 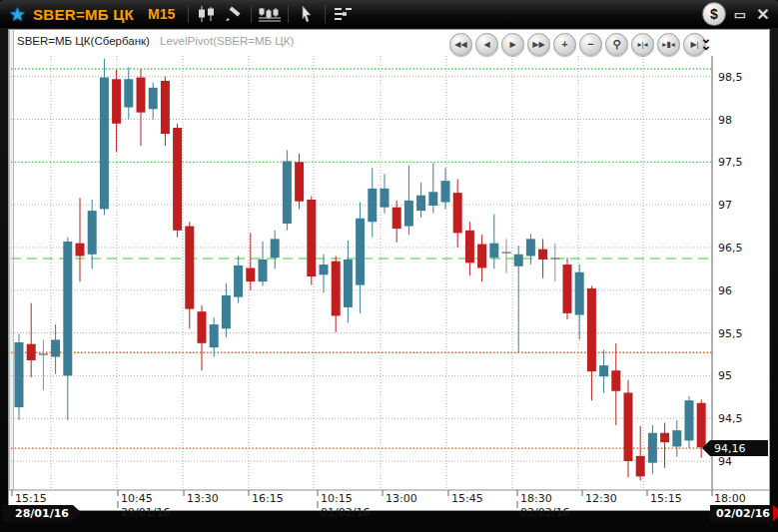 What do you see at coordinates (38, 513) in the screenshot?
I see `date-tag-left: 28/01/16` at bounding box center [38, 513].